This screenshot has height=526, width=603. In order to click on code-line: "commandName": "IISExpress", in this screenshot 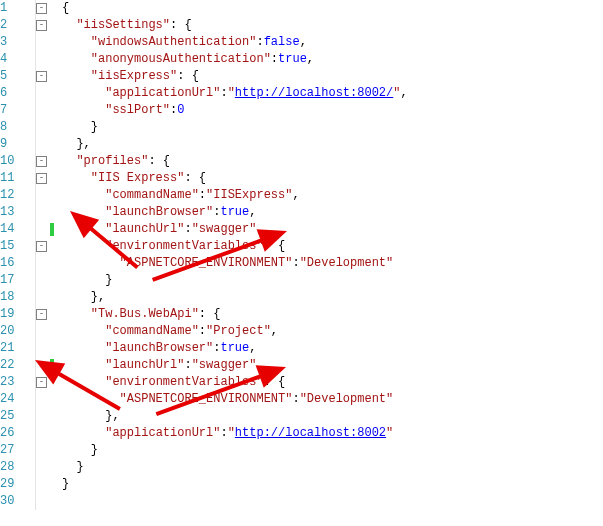, I will do `click(332, 196)`.